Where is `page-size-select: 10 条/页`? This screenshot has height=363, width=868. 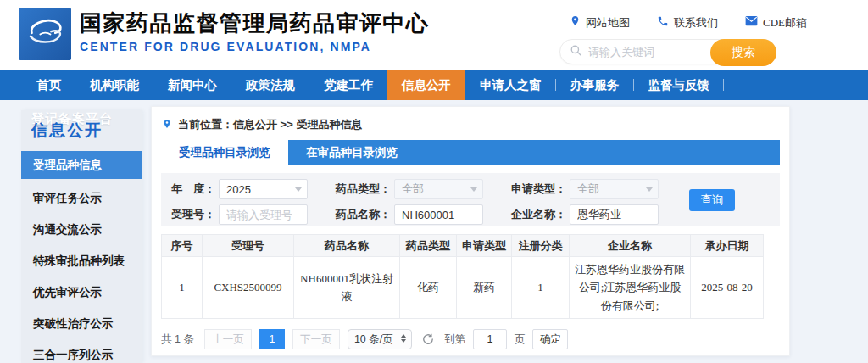 page-size-select: 10 条/页 is located at coordinates (380, 339).